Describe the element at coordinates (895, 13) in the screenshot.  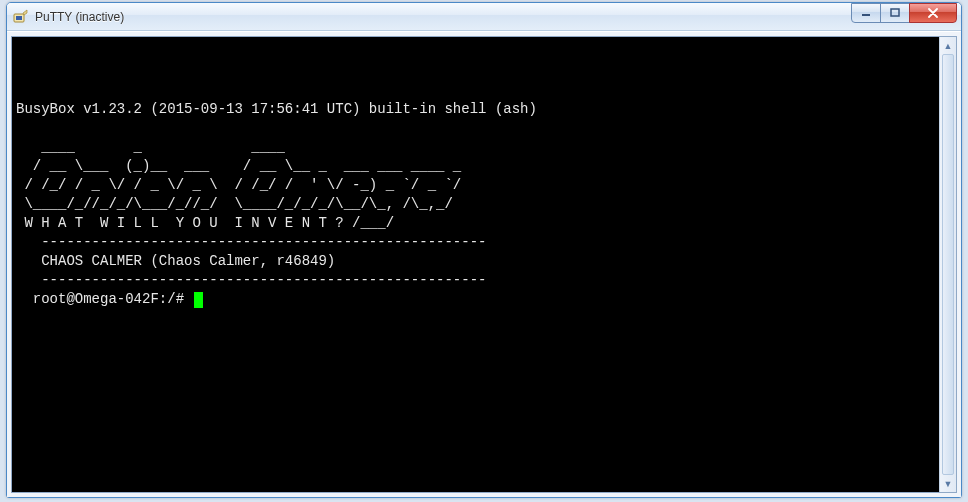
I see `maximize-icon` at that location.